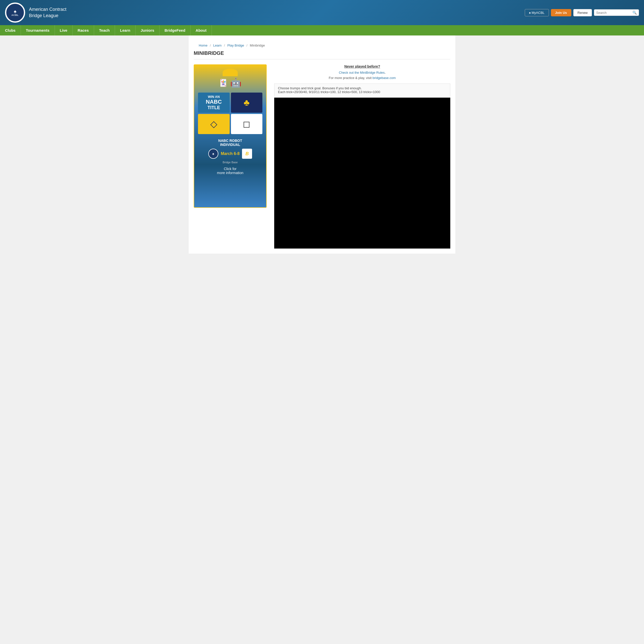 The height and width of the screenshot is (644, 644). I want to click on ad-individual-label: INDIVIDUAL, so click(230, 145).